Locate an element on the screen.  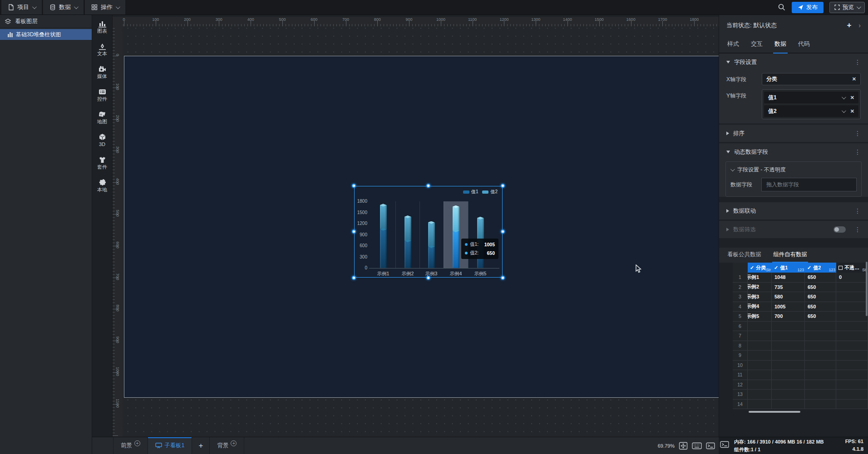
tab-foreground: 前景 + is located at coordinates (131, 445).